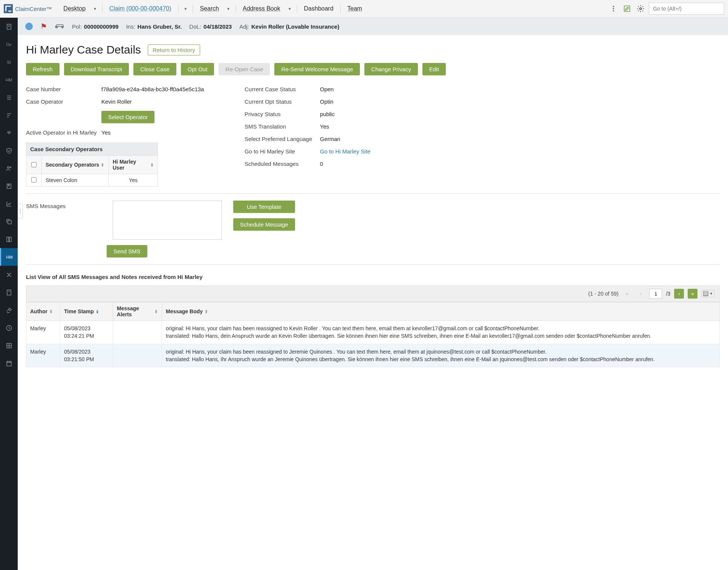  Describe the element at coordinates (9, 115) in the screenshot. I see `sidebar-item-sort` at that location.